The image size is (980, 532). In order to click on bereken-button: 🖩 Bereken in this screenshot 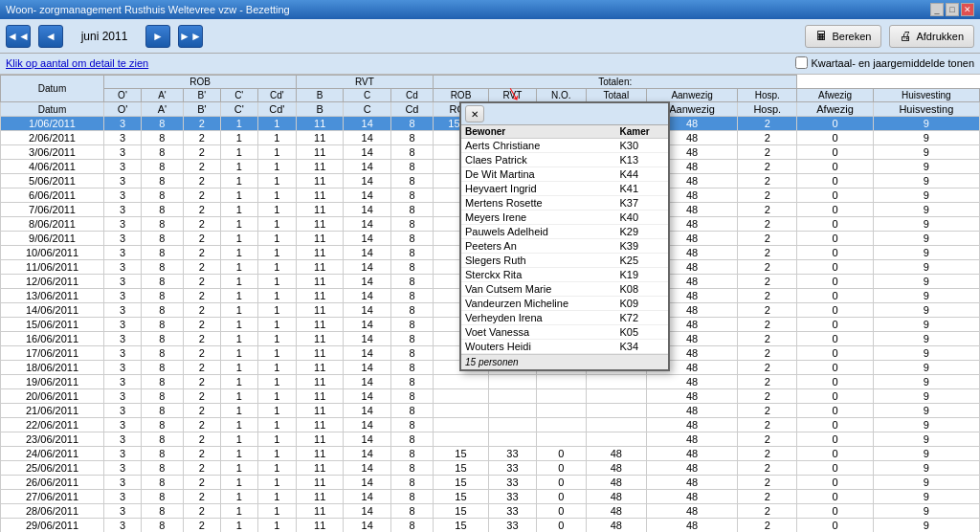, I will do `click(843, 36)`.